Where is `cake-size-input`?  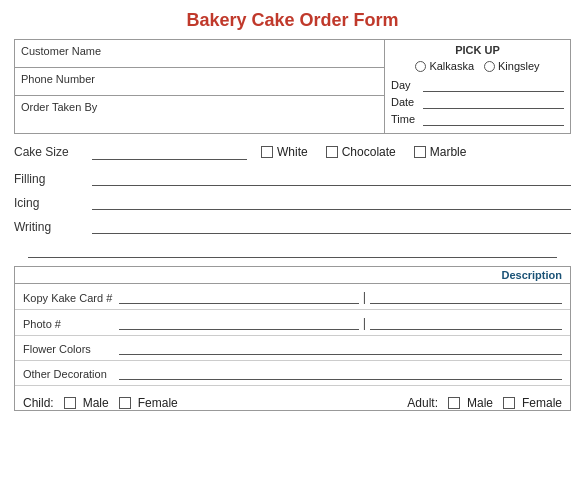
cake-size-input is located at coordinates (170, 152).